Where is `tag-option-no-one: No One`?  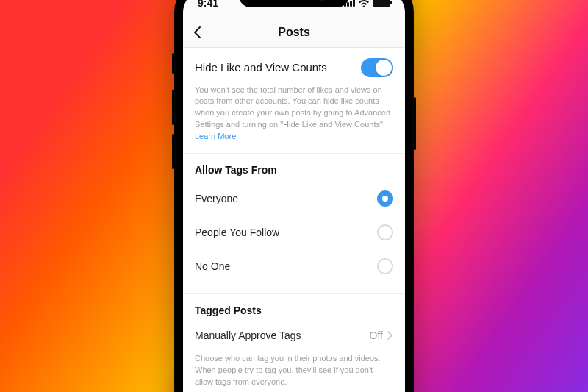 tag-option-no-one: No One is located at coordinates (294, 266).